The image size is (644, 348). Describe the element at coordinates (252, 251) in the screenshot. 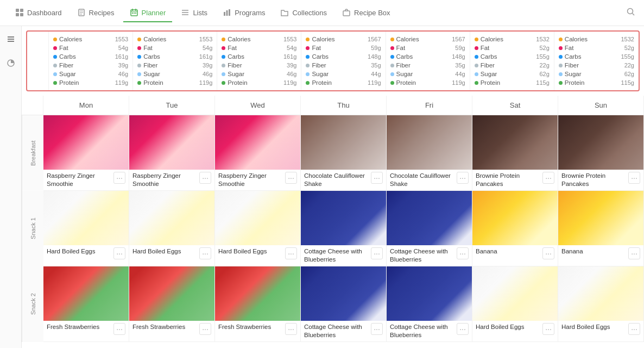

I see `snack1-wed-name: Hard Boiled Eggs` at that location.